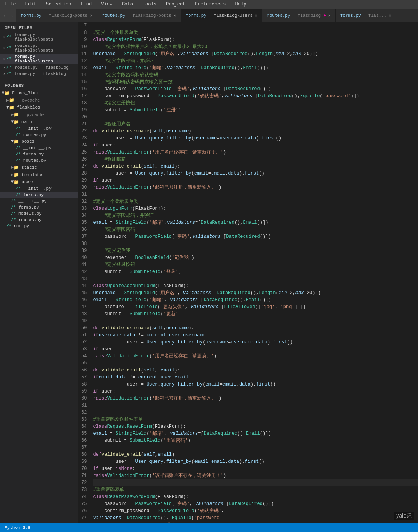 Image resolution: width=418 pixels, height=532 pixels. Describe the element at coordinates (39, 167) in the screenshot. I see `sidebar-folder-static: ▶ 📁 static` at that location.